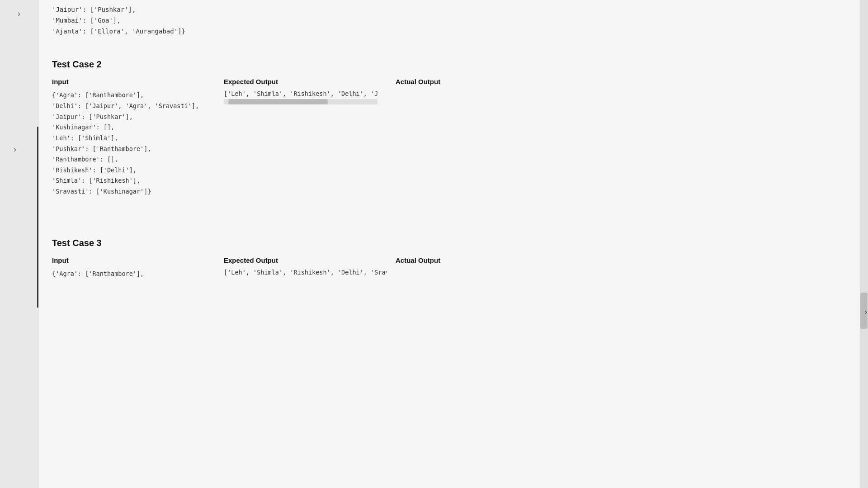 The height and width of the screenshot is (488, 868). I want to click on test-case-3-title: Test Case 3, so click(456, 243).